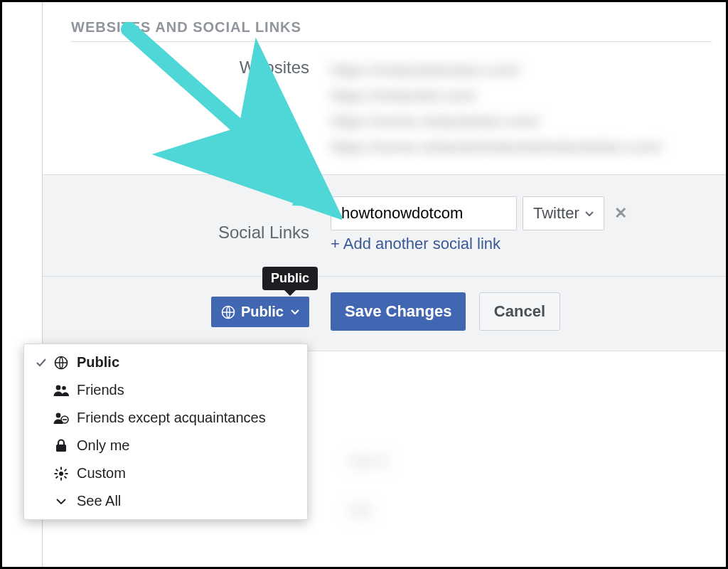 This screenshot has height=569, width=728. Describe the element at coordinates (61, 390) in the screenshot. I see `friends-icon` at that location.